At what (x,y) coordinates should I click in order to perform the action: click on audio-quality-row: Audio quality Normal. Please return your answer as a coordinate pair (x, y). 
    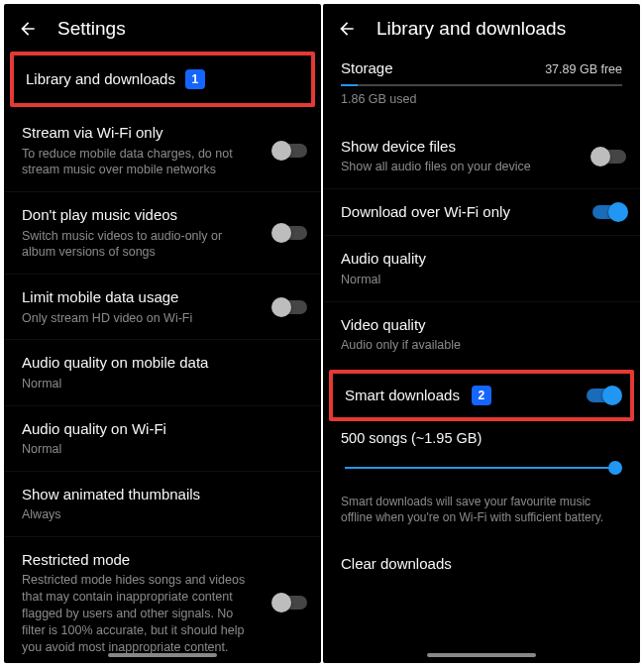
    Looking at the image, I should click on (482, 269).